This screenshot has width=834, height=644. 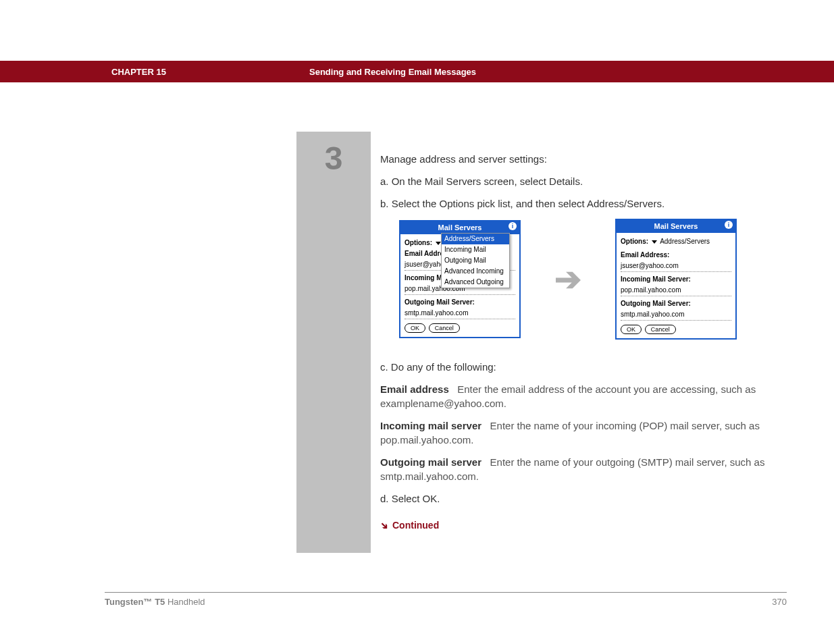 What do you see at coordinates (334, 158) in the screenshot?
I see `step-number: 3` at bounding box center [334, 158].